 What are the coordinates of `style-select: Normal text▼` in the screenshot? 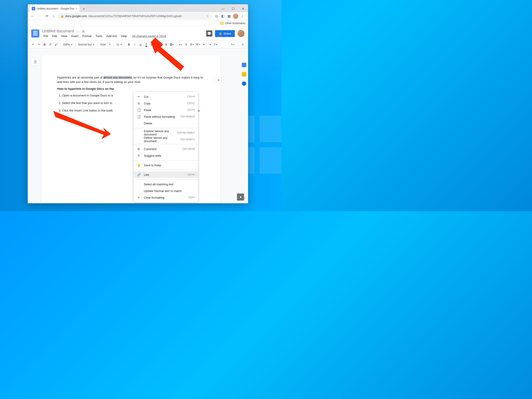 It's located at (87, 45).